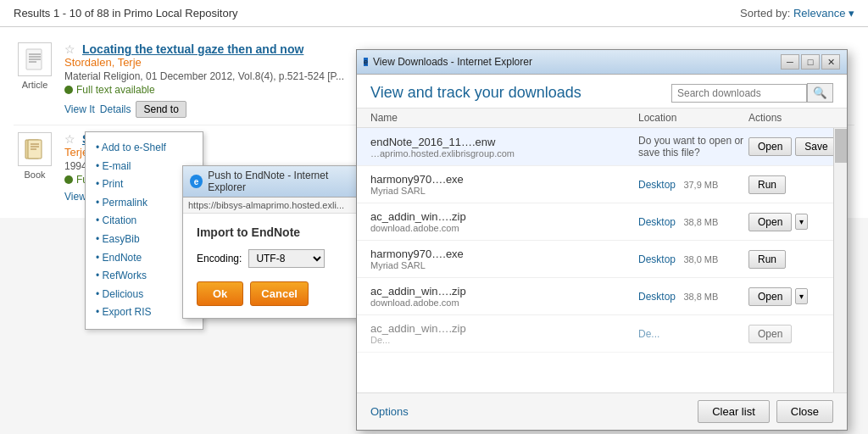 The width and height of the screenshot is (868, 434). What do you see at coordinates (791, 334) in the screenshot?
I see `download-actions-5: Open` at bounding box center [791, 334].